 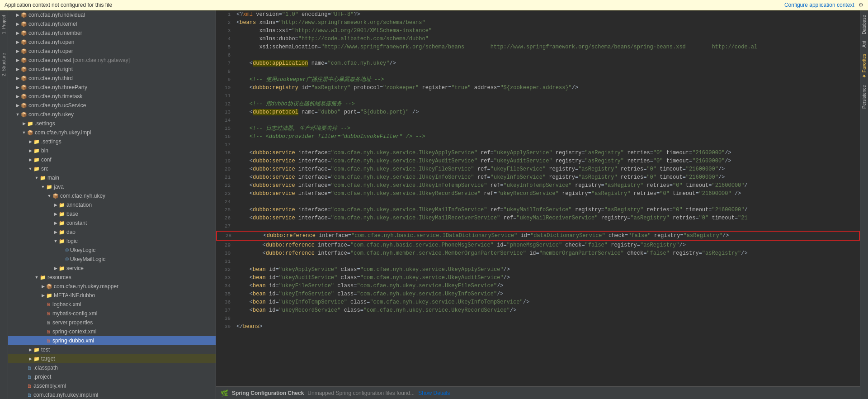 I want to click on sidebar-item-ukeymaillogic: ▶ © UkeyMailLogic, so click(x=112, y=259).